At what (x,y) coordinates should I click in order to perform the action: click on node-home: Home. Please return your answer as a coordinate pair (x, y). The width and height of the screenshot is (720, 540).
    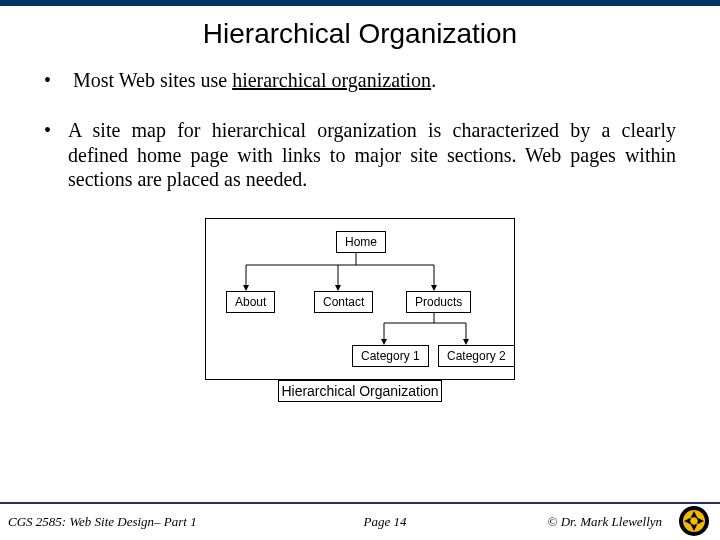
    Looking at the image, I should click on (361, 242).